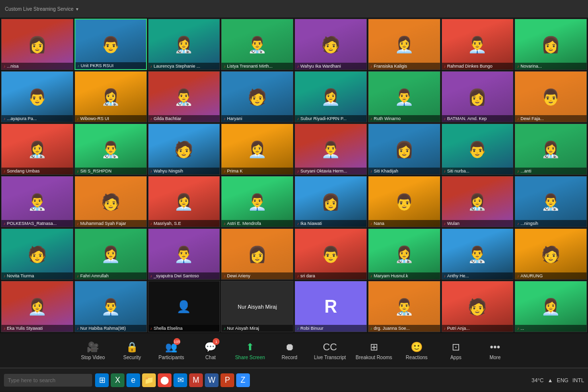 This screenshot has width=588, height=392. Describe the element at coordinates (42, 9) in the screenshot. I see `top-bar-title: Custom Live Streaming Service ▾` at that location.